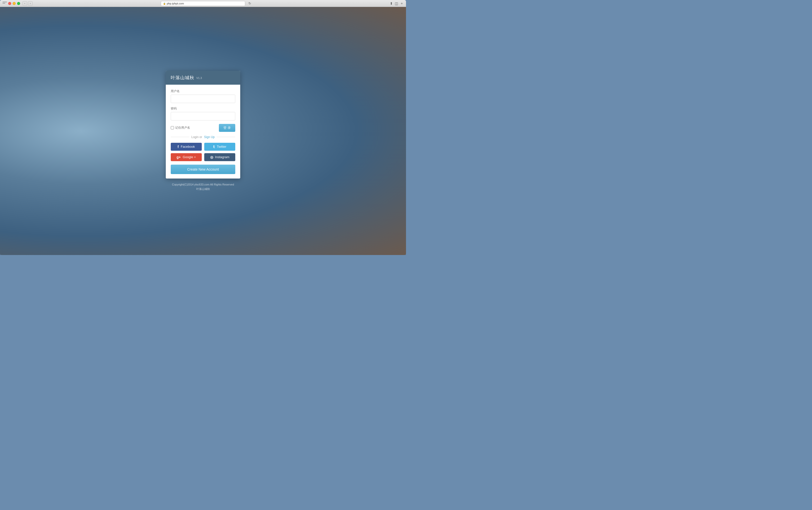  What do you see at coordinates (203, 128) in the screenshot?
I see `form-options-row: 记住用户名 登 录` at bounding box center [203, 128].